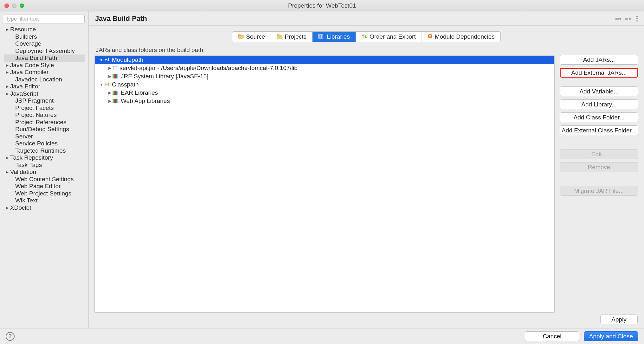  Describe the element at coordinates (252, 37) in the screenshot. I see `tab-source: Source` at that location.